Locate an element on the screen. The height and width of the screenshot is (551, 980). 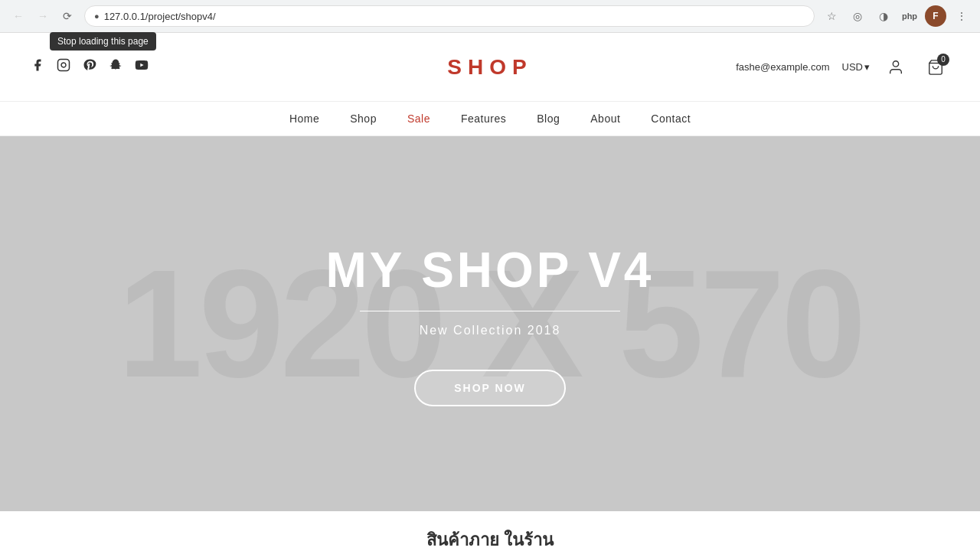
sync-button: ◑ is located at coordinates (884, 16).